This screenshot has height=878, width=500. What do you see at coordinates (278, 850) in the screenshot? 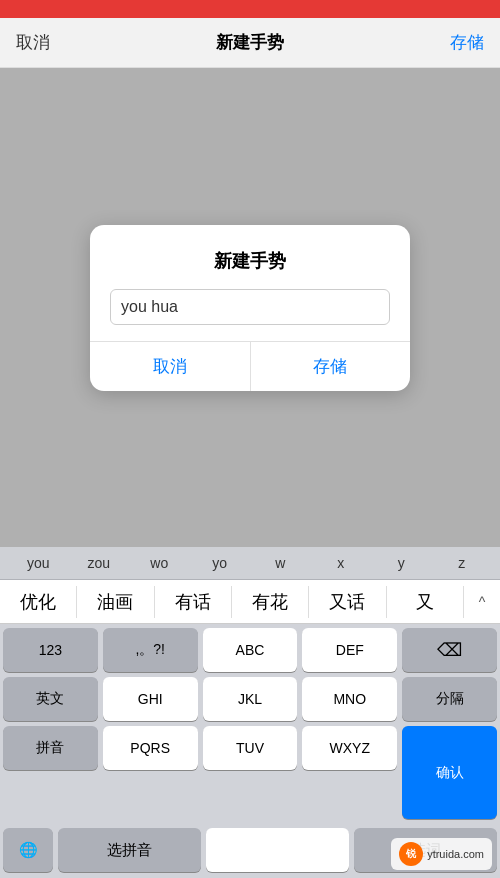
I see `key-space` at bounding box center [278, 850].